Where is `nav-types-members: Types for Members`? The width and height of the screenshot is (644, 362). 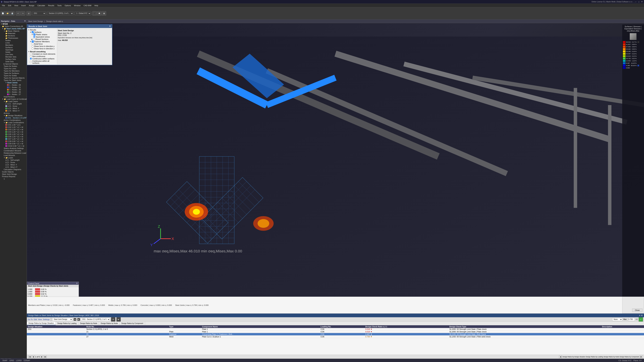
nav-types-members: Types for Members is located at coordinates (14, 71).